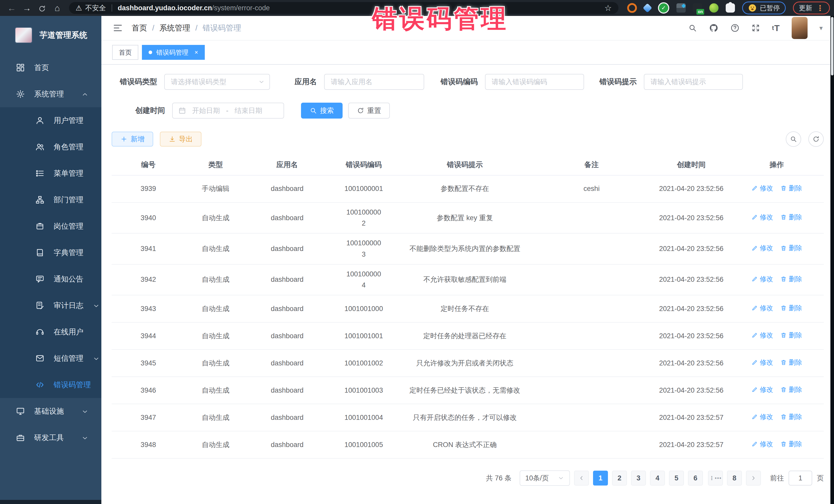 The width and height of the screenshot is (834, 504). I want to click on app-logo-row: 芋道管理系统, so click(51, 35).